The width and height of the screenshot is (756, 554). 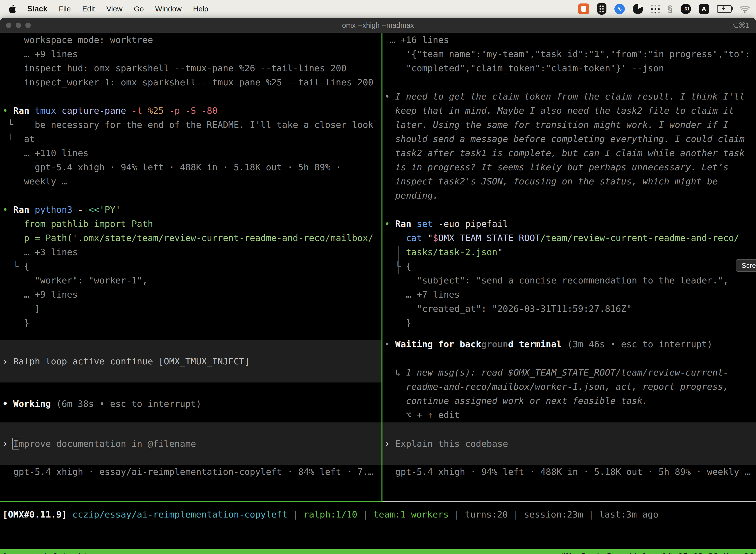 What do you see at coordinates (191, 111) in the screenshot?
I see `terminal-line-ran-tmux: • Ran tmux capture-pane -t %25 -p -S -80` at bounding box center [191, 111].